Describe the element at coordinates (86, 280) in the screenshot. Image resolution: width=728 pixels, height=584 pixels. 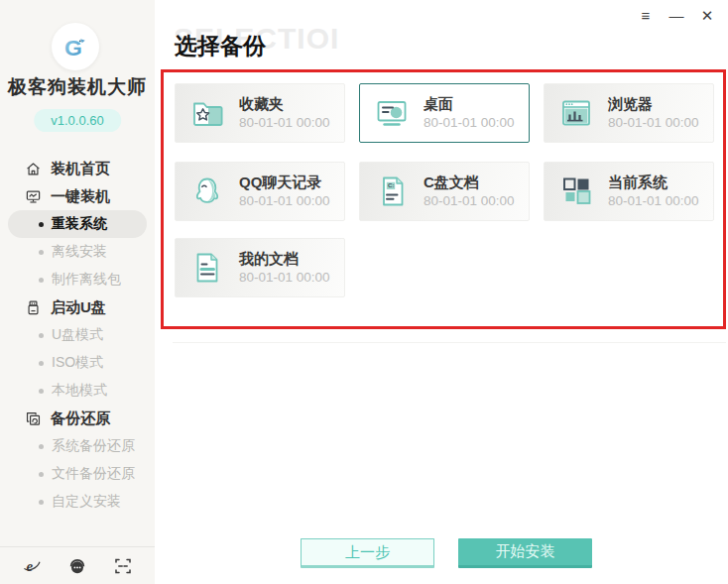
I see `sidebar-item-label: 制作离线包` at that location.